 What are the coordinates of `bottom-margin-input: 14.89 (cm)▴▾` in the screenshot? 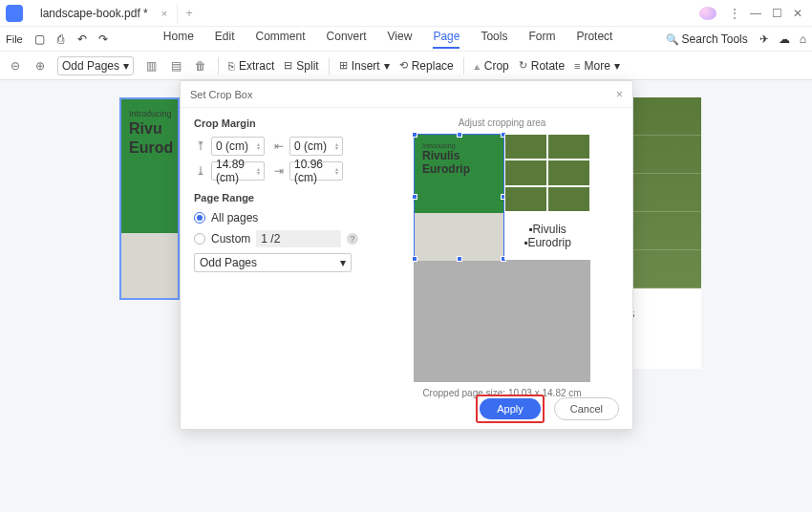 It's located at (238, 171).